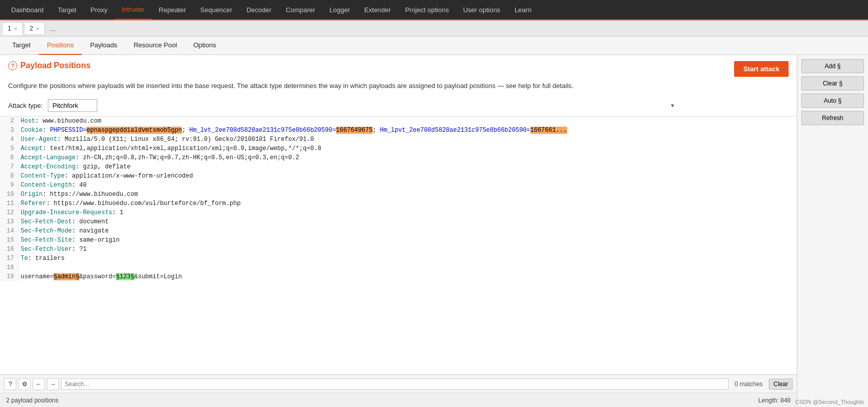 This screenshot has width=868, height=407. Describe the element at coordinates (9, 28) in the screenshot. I see `tab-1-label: 1` at that location.